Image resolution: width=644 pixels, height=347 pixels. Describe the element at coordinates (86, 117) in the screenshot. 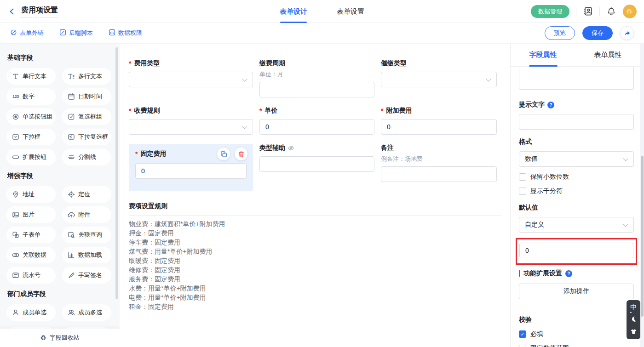

I see `sidebar-field-item: 复选框组` at that location.